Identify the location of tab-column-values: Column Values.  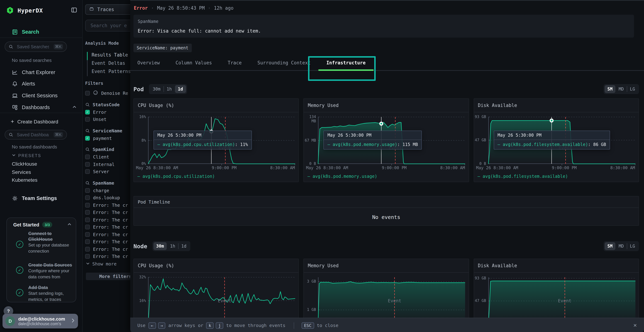
(194, 62).